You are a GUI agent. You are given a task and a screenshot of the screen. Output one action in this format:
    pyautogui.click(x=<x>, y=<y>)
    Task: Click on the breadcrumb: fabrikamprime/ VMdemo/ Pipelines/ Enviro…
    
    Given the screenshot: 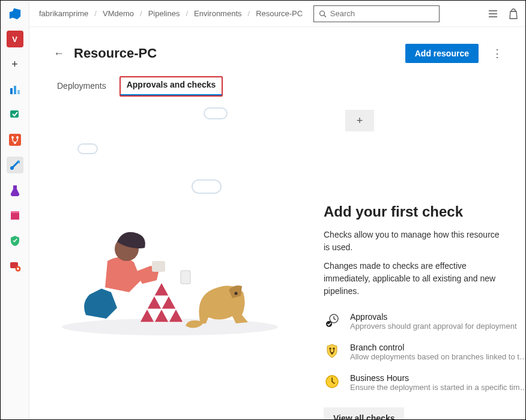 What is the action you would take?
    pyautogui.click(x=171, y=13)
    